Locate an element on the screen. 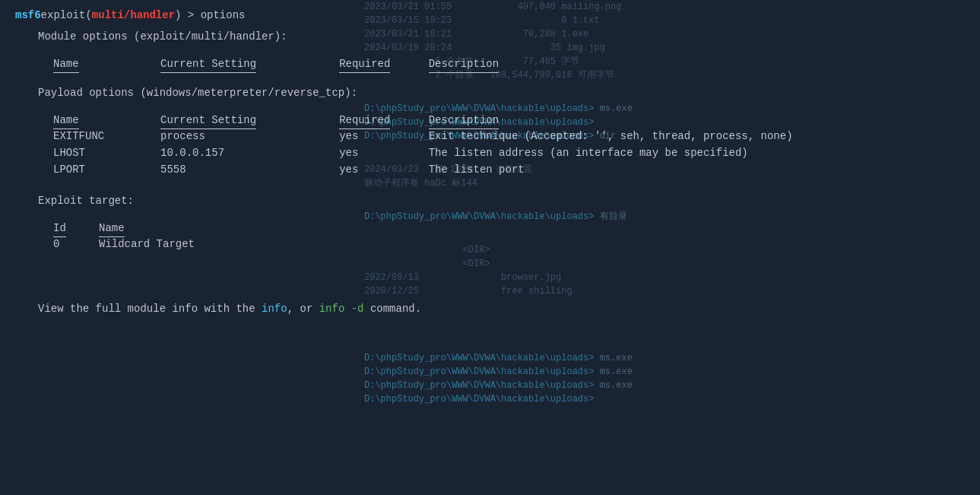  footer-middle: , or is located at coordinates (303, 309).